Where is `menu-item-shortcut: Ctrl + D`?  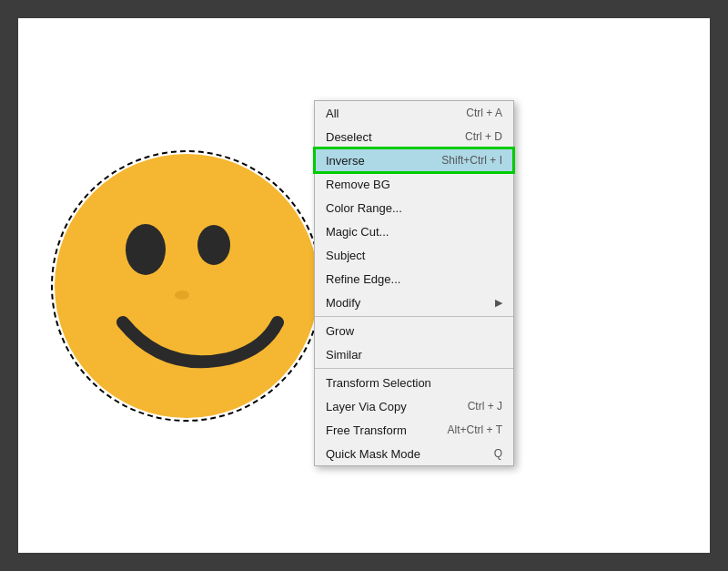 menu-item-shortcut: Ctrl + D is located at coordinates (484, 137).